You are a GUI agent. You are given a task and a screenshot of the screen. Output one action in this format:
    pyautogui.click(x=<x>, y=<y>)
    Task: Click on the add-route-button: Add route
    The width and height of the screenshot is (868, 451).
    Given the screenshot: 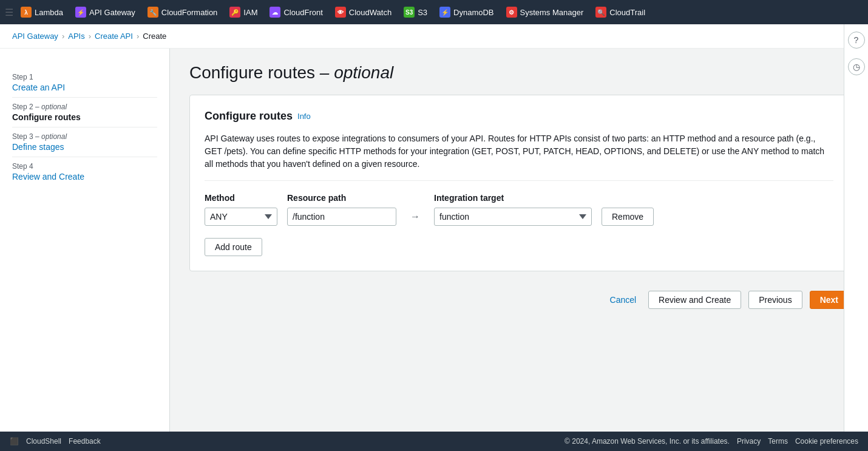 What is the action you would take?
    pyautogui.click(x=233, y=247)
    